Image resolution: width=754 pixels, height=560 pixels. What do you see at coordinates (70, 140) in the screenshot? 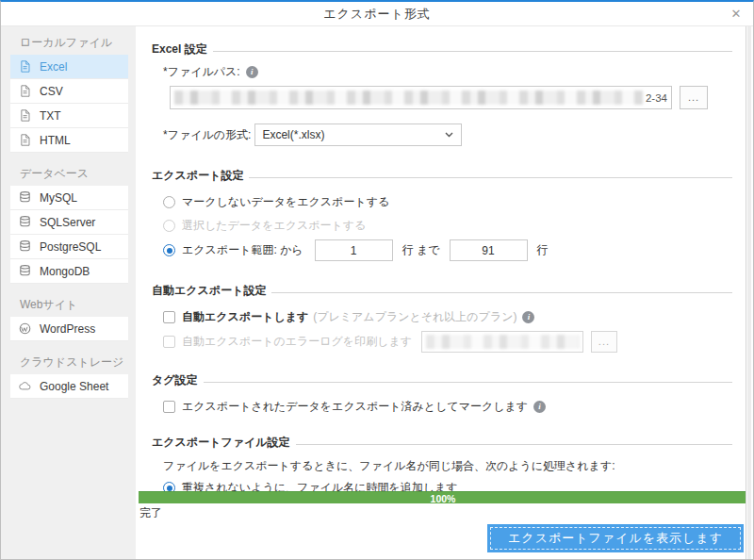
I see `sidebar-item-html: HTML` at bounding box center [70, 140].